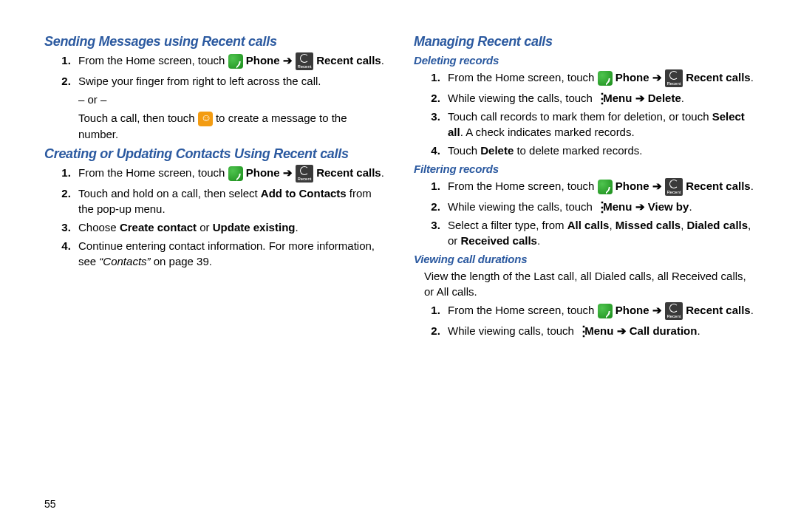  What do you see at coordinates (584, 213) in the screenshot?
I see `list-filtering: From the Home screen, touch Phone Recent…` at bounding box center [584, 213].